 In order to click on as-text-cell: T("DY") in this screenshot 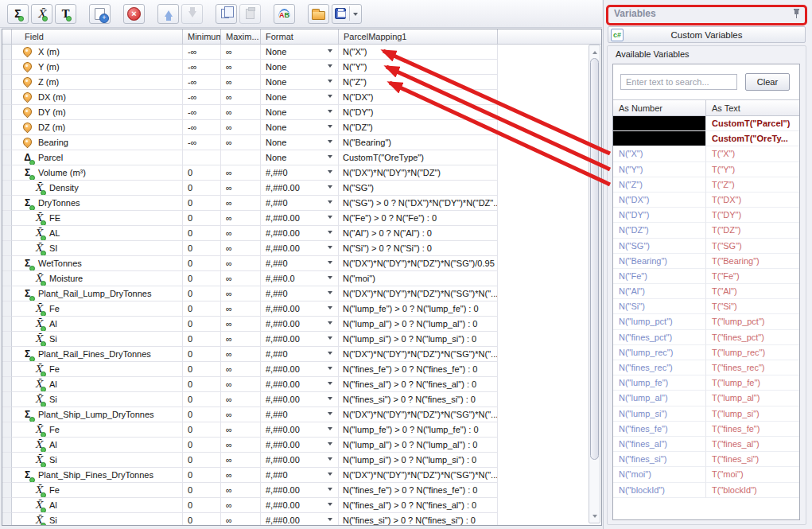, I will do `click(752, 215)`.